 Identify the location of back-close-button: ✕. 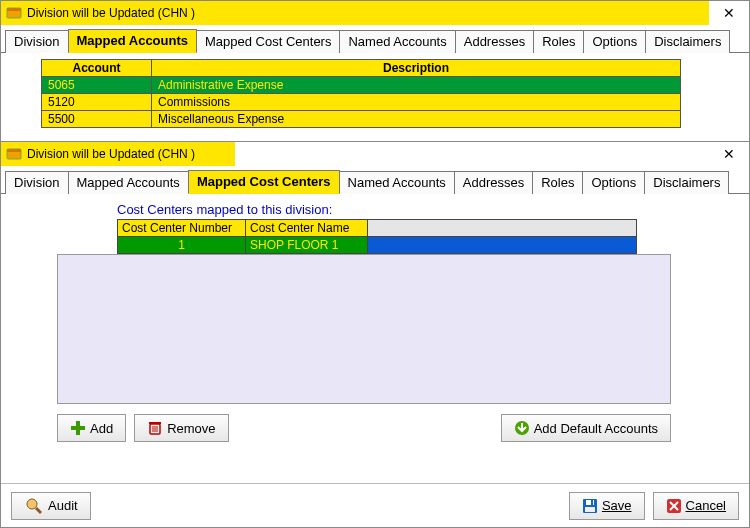
(729, 13).